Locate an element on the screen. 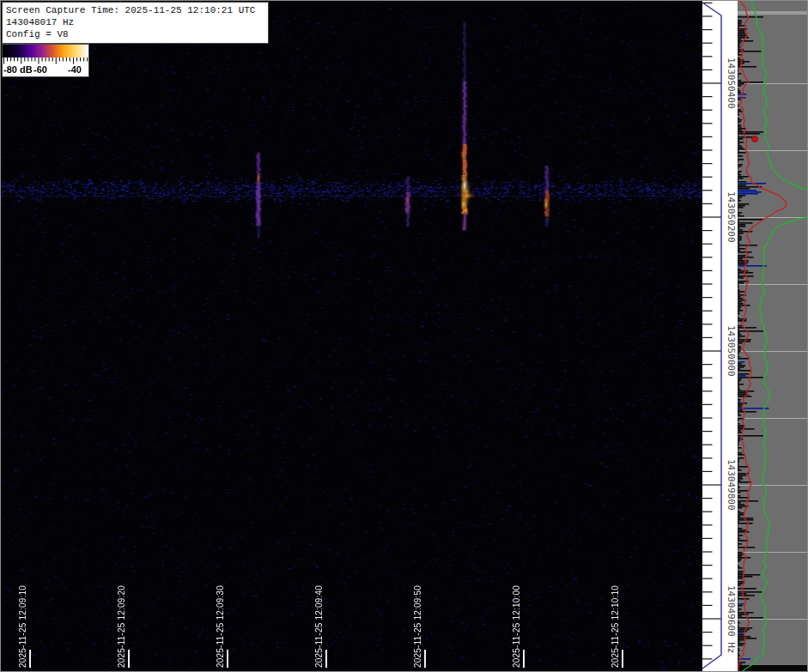  frequency-tick-label: 143049800 is located at coordinates (732, 485).